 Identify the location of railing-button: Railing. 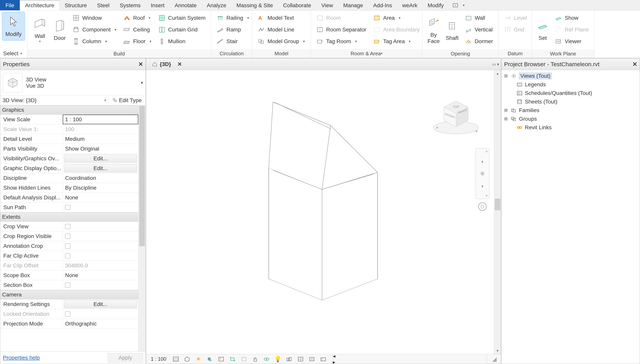
(233, 18).